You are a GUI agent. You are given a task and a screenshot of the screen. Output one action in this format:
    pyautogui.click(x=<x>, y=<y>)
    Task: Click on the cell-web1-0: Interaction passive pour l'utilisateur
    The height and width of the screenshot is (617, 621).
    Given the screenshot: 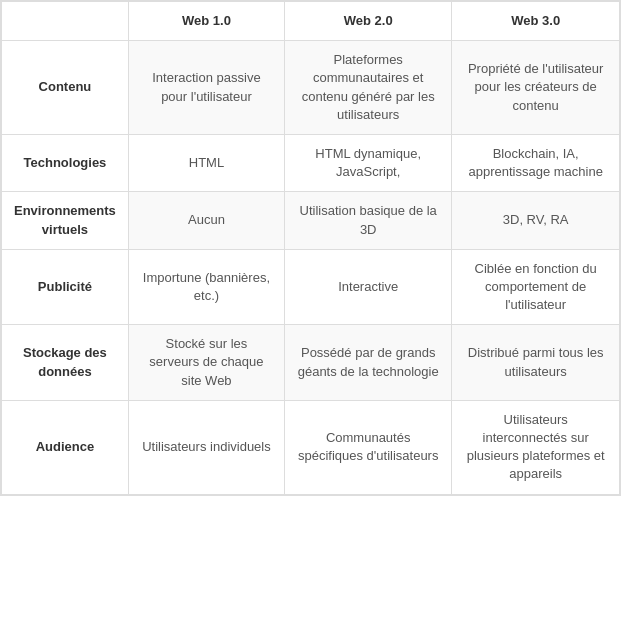 What is the action you would take?
    pyautogui.click(x=206, y=88)
    